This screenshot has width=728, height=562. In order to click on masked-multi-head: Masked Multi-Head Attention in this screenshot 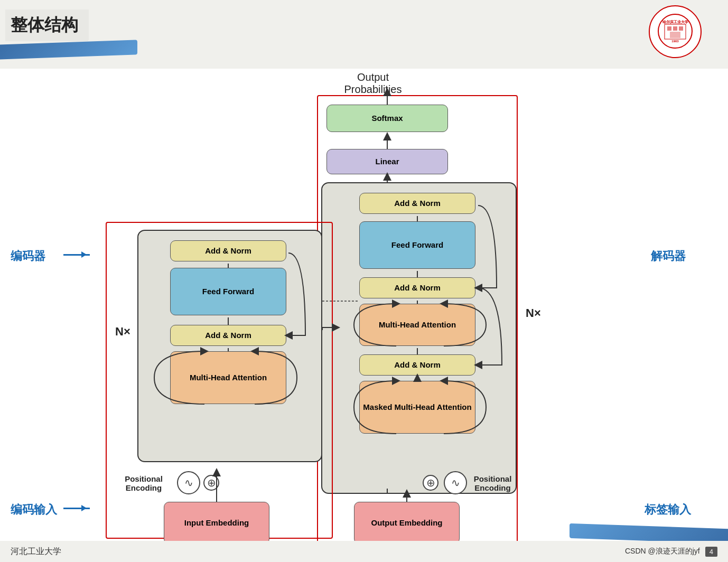, I will do `click(417, 407)`.